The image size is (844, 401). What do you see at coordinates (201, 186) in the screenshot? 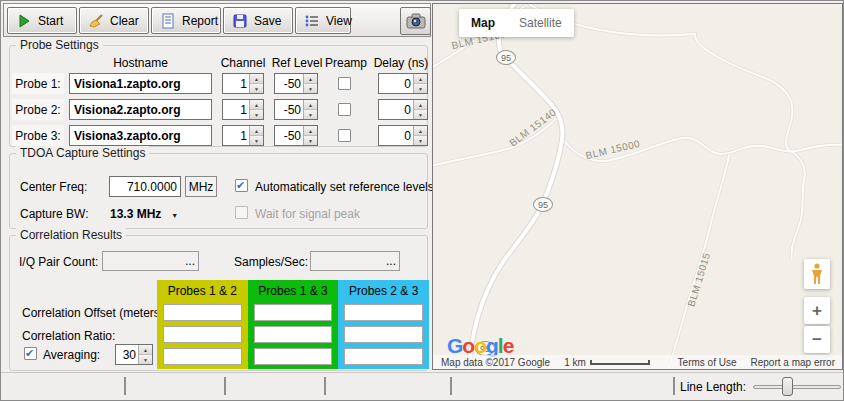
I see `freq-unit-button: MHz` at bounding box center [201, 186].